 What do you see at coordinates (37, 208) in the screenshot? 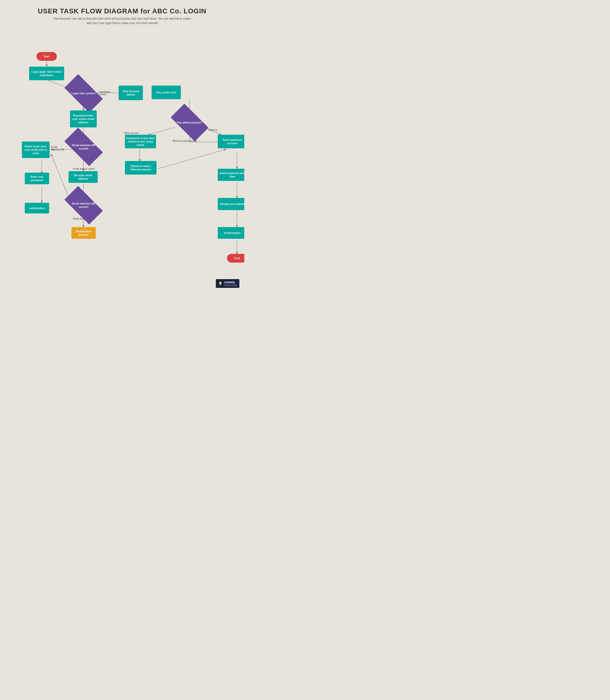
I see `confirmation-left-node: confirmation` at bounding box center [37, 208].